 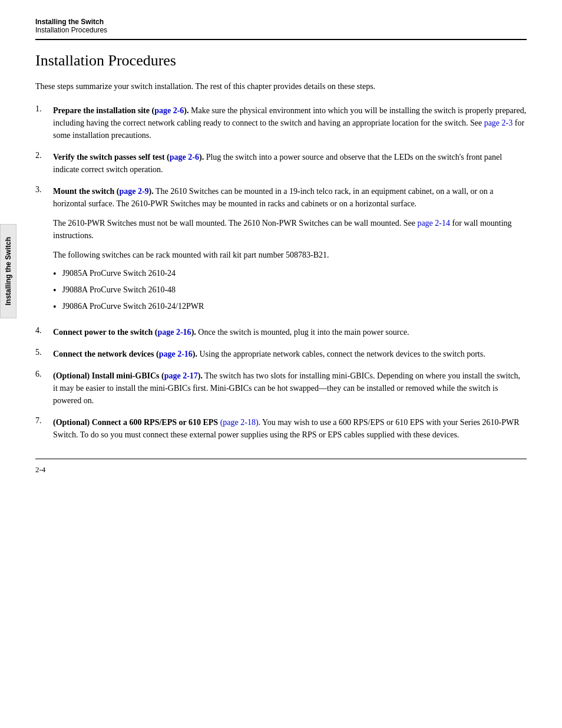 What do you see at coordinates (290, 429) in the screenshot?
I see `list-content-7: (Optional) Connect a 600 RPS/EPS or 610 …` at bounding box center [290, 429].